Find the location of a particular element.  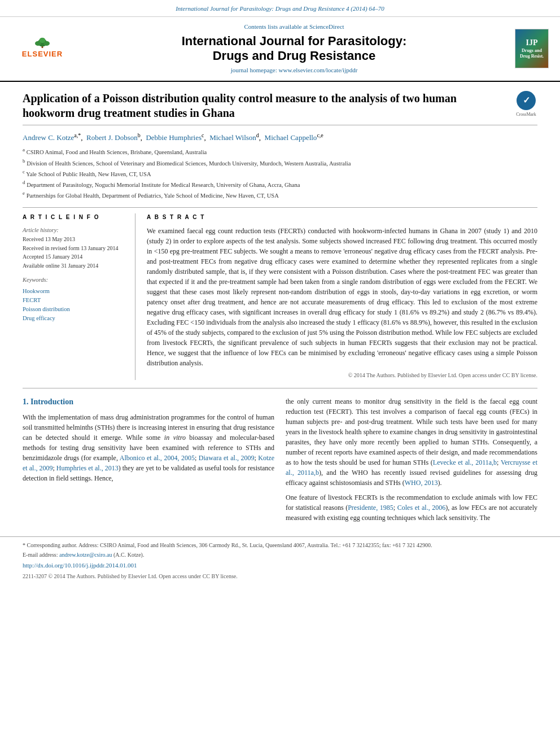

elsevier-logo: ELSEVIER is located at coordinates (42, 49).